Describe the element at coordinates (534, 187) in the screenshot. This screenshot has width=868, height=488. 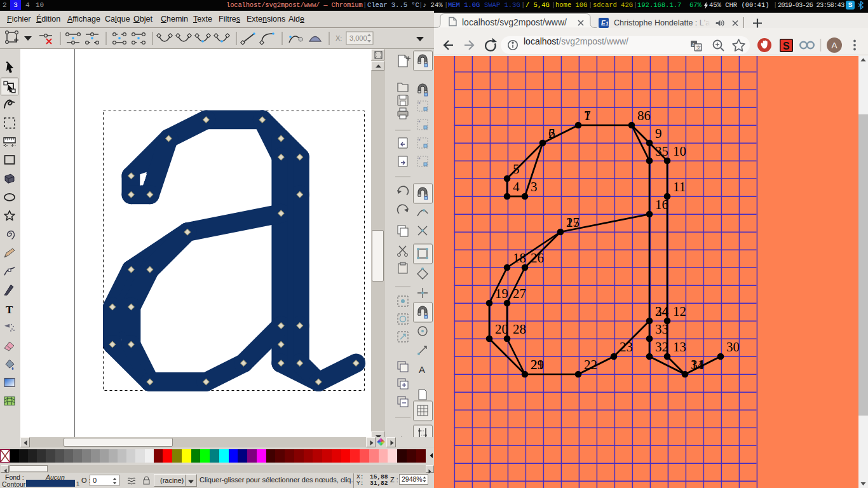
I see `svg-text: 3` at that location.